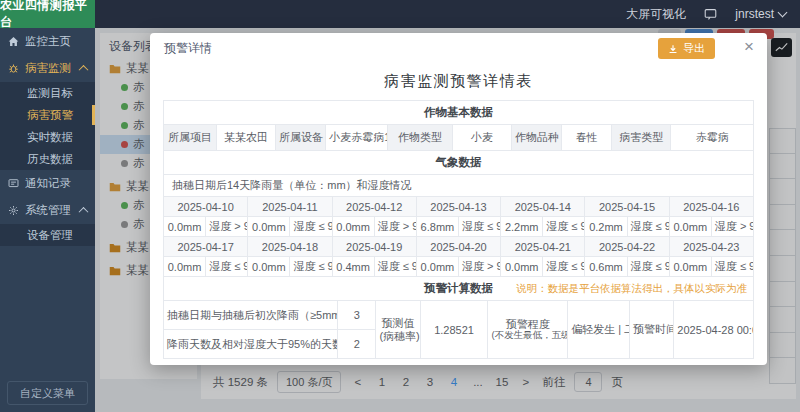 Image resolution: width=800 pixels, height=412 pixels. I want to click on field-value: 赤霉病, so click(712, 138).